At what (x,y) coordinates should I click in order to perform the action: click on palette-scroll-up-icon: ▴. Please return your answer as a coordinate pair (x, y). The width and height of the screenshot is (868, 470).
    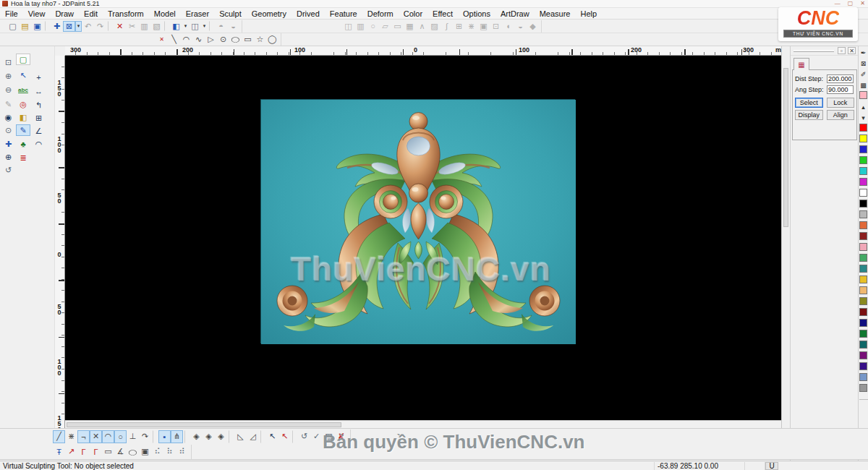
    Looking at the image, I should click on (864, 107).